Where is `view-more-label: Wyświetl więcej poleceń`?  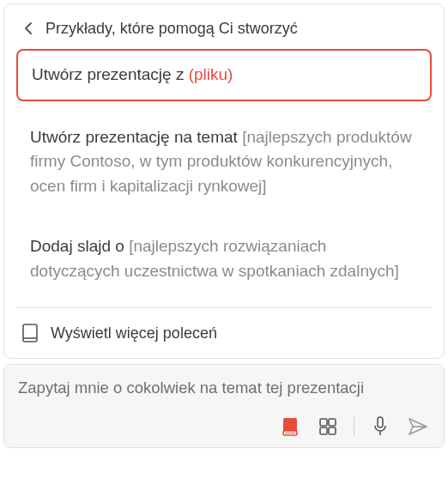
view-more-label: Wyświetl więcej poleceń is located at coordinates (134, 333).